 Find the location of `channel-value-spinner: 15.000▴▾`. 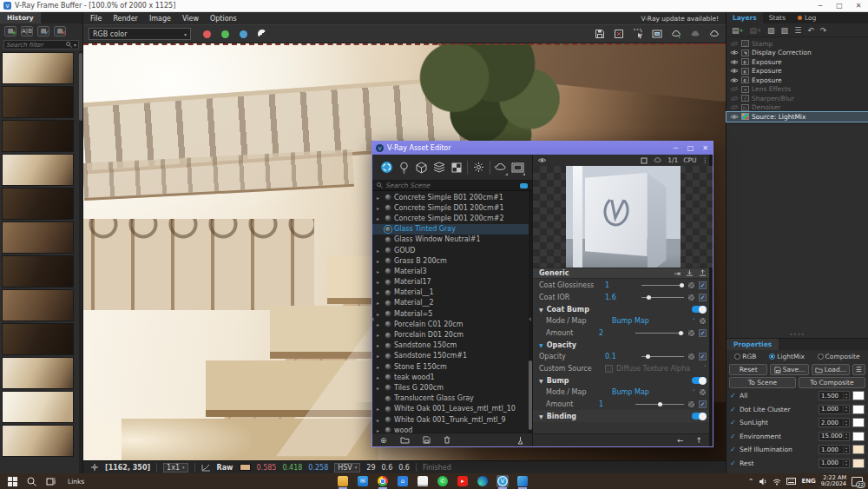

channel-value-spinner: 15.000▴▾ is located at coordinates (834, 436).